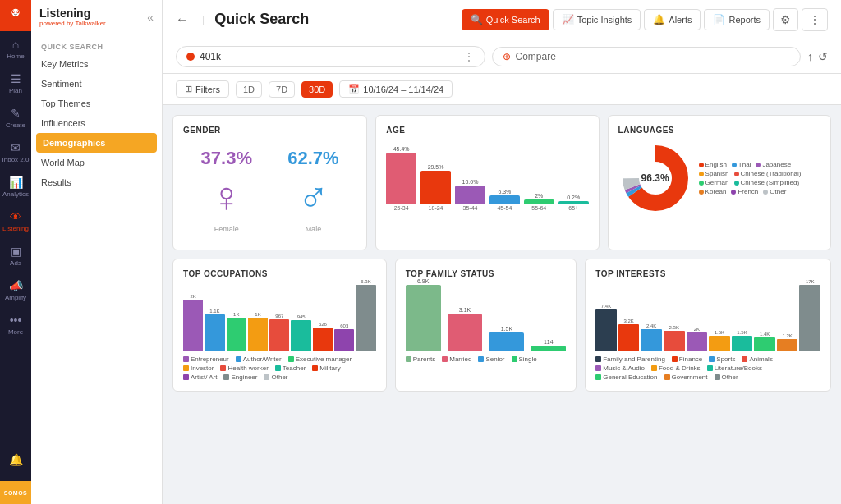 This screenshot has width=841, height=504. What do you see at coordinates (258, 332) in the screenshot?
I see `occ-bar-4: 1K` at bounding box center [258, 332].